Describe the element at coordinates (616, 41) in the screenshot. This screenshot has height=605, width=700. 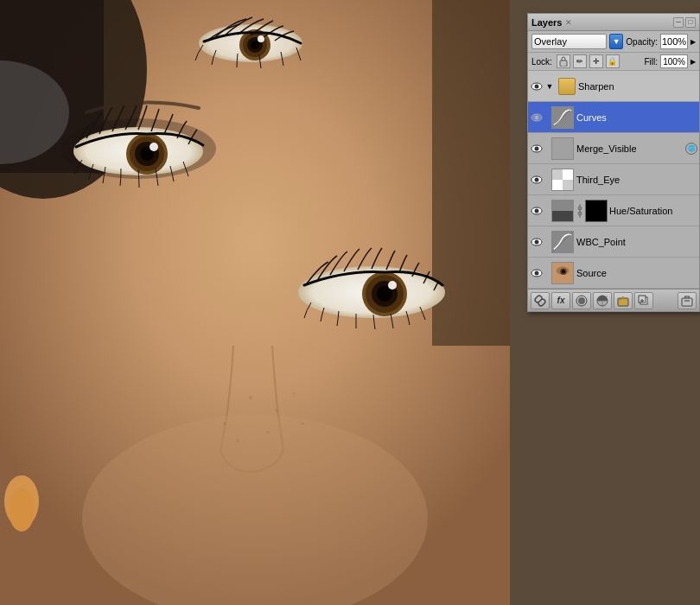
I see `blend-mode-arrow: ▼` at that location.